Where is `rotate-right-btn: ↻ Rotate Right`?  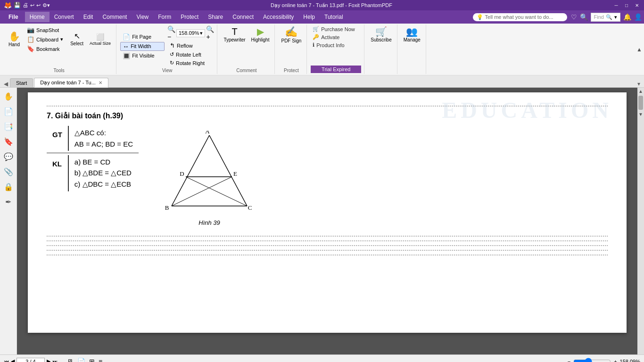 rotate-right-btn: ↻ Rotate Right is located at coordinates (187, 63).